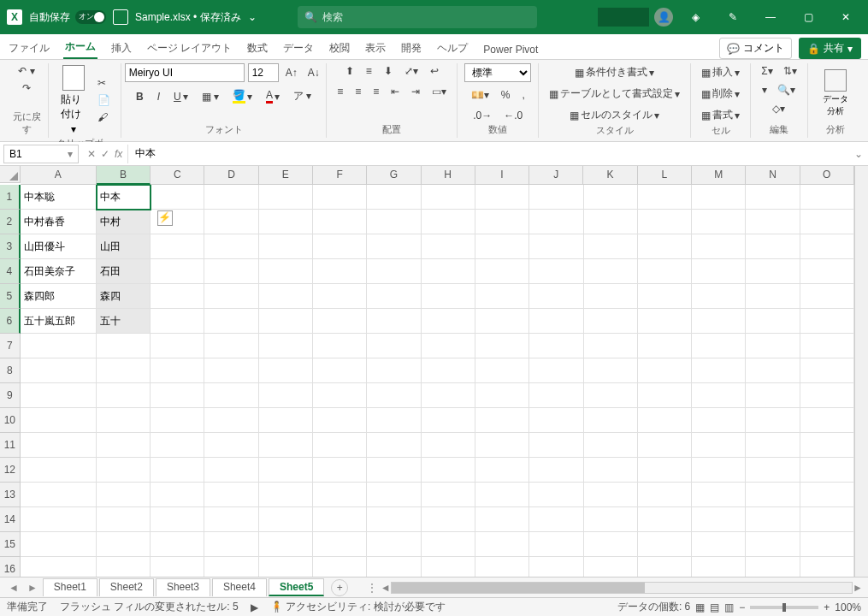 This screenshot has height=616, width=868. I want to click on cell-E3, so click(286, 246).